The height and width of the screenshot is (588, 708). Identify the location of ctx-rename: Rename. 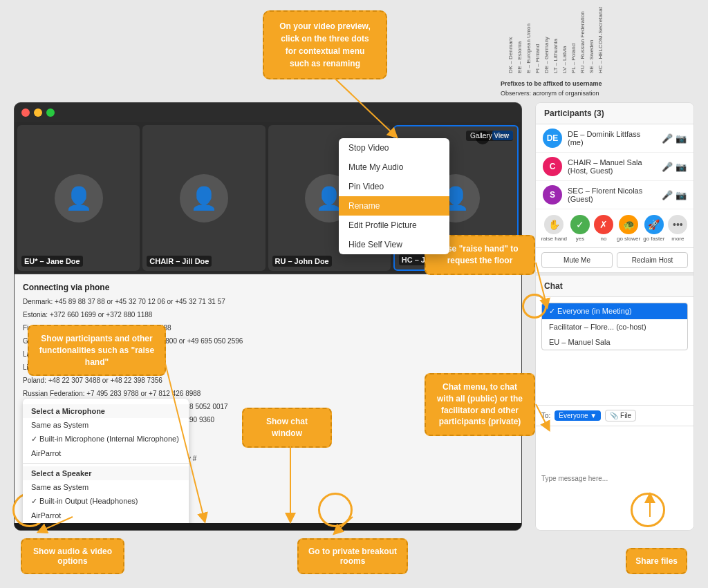
(394, 206).